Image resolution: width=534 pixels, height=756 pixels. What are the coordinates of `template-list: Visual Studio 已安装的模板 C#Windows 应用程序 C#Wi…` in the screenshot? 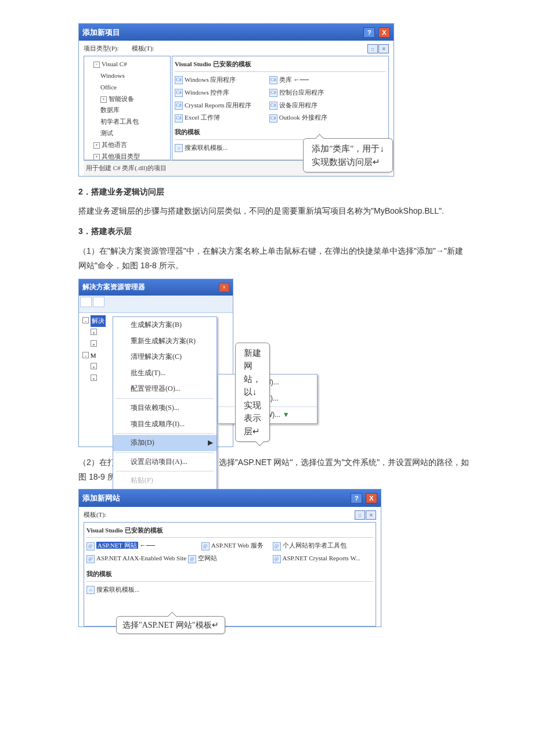 It's located at (280, 108).